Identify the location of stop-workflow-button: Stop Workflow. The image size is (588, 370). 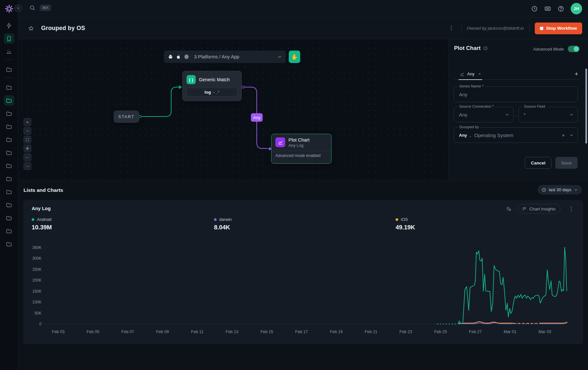
(559, 28).